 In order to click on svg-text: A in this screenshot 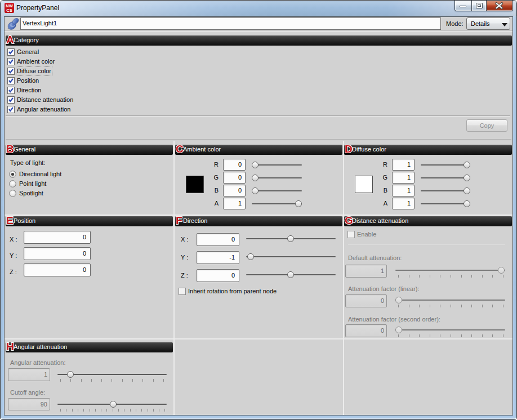, I will do `click(10, 39)`.